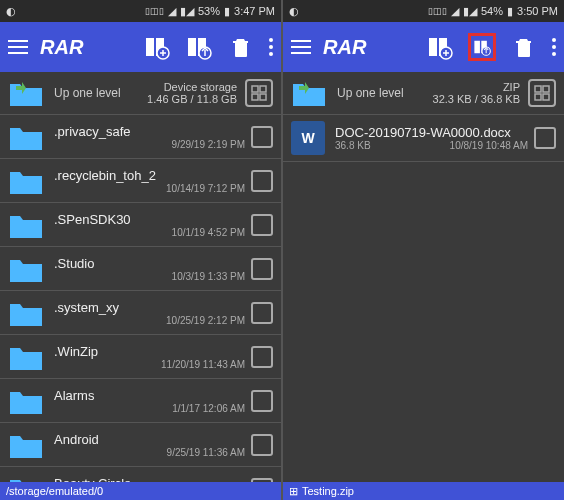  I want to click on storage-size: 1.46 GB / 11.8 GB, so click(192, 99).